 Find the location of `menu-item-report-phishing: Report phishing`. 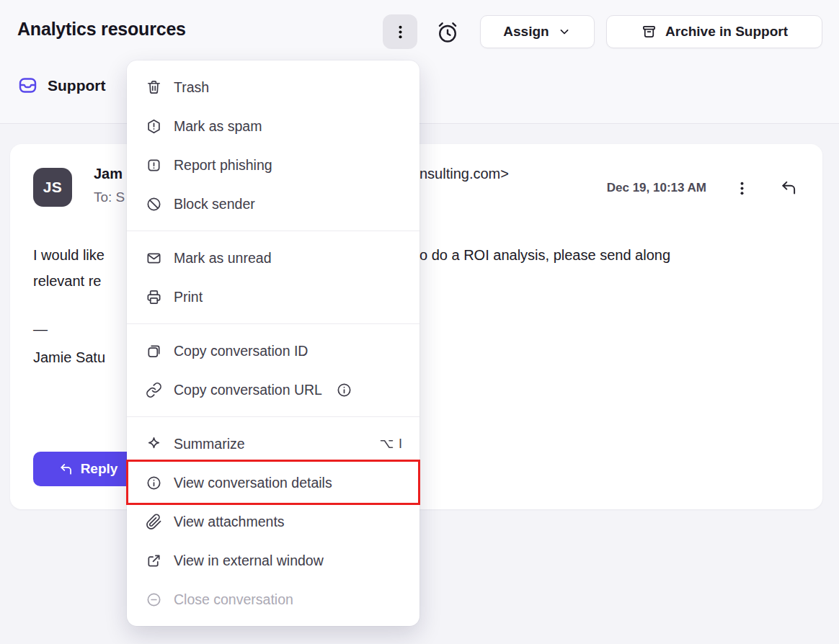

menu-item-report-phishing: Report phishing is located at coordinates (273, 165).